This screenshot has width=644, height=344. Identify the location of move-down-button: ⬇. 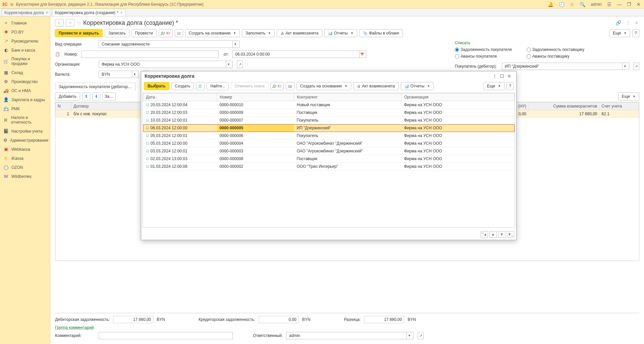
(96, 96).